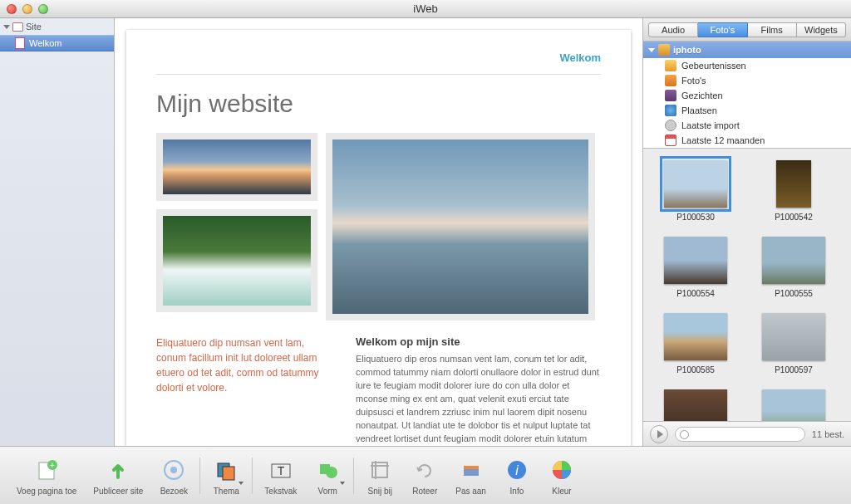 This screenshot has height=504, width=851. I want to click on media-source-face: Gezichten, so click(747, 95).